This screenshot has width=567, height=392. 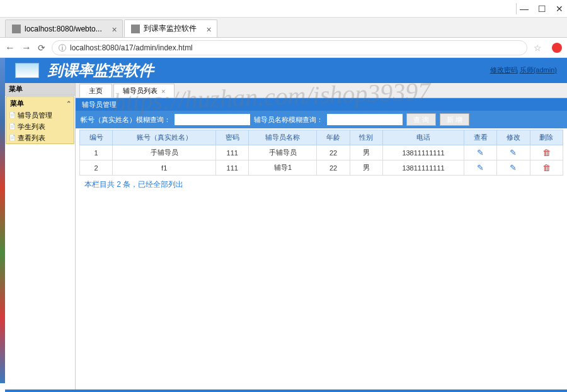 What do you see at coordinates (283, 153) in the screenshot?
I see `cell-name: 手辅导员` at bounding box center [283, 153].